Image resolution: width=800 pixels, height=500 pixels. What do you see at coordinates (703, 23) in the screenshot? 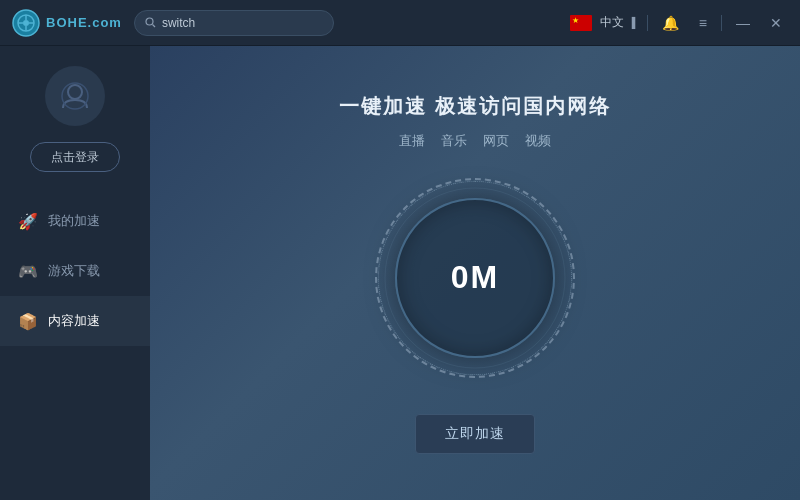
I see `menu-icon: ≡` at bounding box center [703, 23].